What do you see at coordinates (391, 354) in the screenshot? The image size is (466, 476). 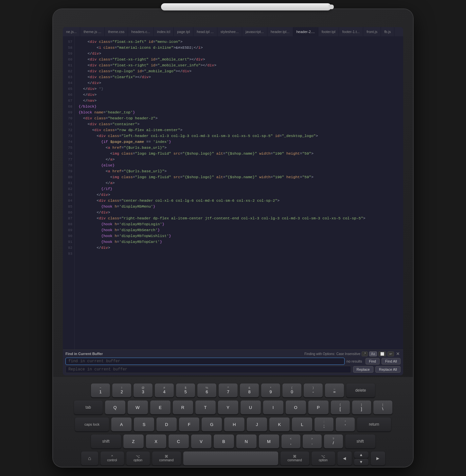 I see `wrap-option-btn: ↩` at bounding box center [391, 354].